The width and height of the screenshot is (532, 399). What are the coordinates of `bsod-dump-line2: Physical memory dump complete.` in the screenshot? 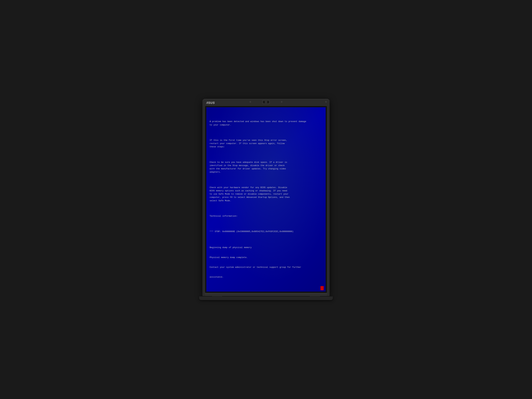 It's located at (266, 258).